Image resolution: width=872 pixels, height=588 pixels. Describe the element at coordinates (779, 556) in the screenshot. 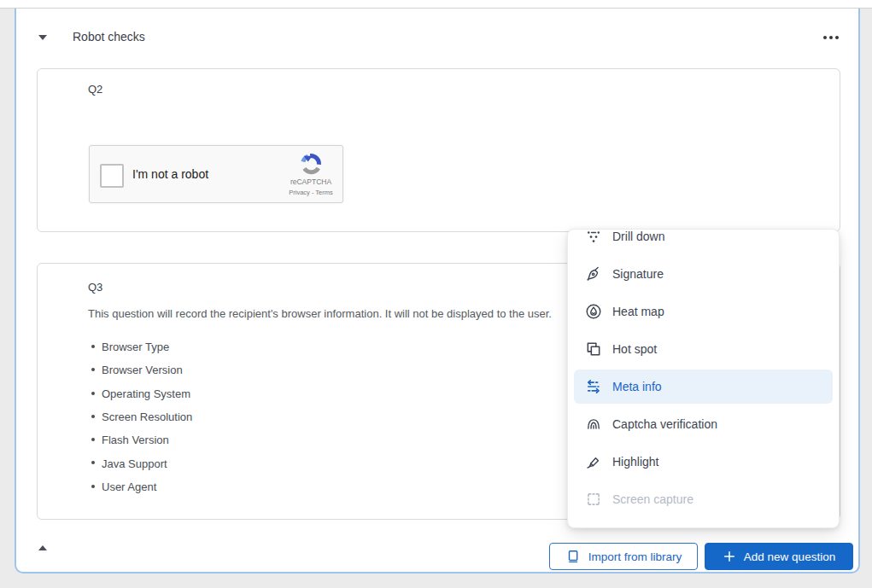

I see `add-new-question-button: Add new question` at that location.